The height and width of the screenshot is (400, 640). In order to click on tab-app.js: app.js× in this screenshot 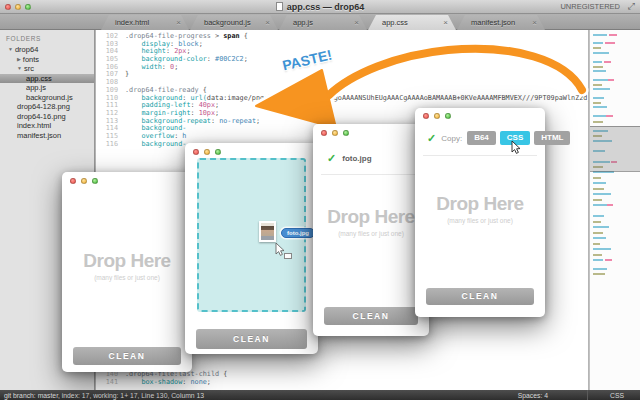, I will do `click(323, 22)`.